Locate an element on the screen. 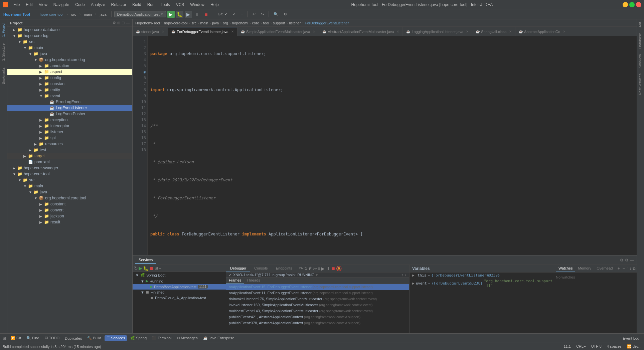 Image resolution: width=644 pixels, height=350 pixels. toolbar-services-bottom: ☰ Services is located at coordinates (116, 338).